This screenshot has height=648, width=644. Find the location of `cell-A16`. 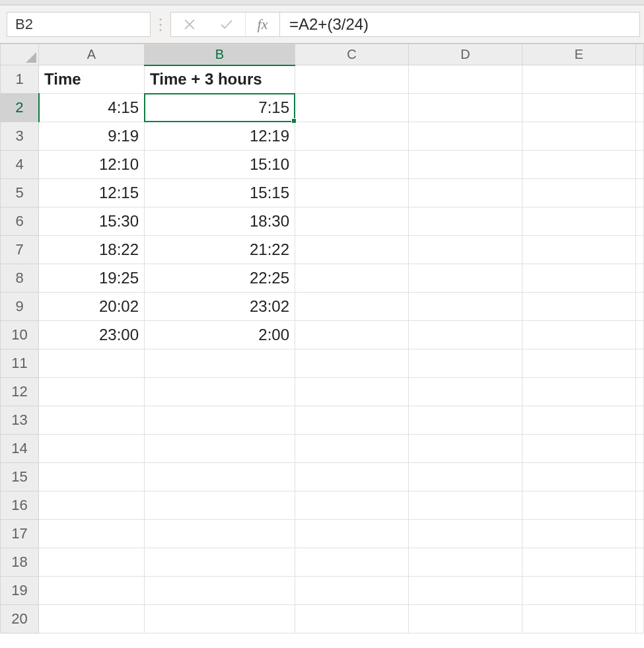

cell-A16 is located at coordinates (92, 506).